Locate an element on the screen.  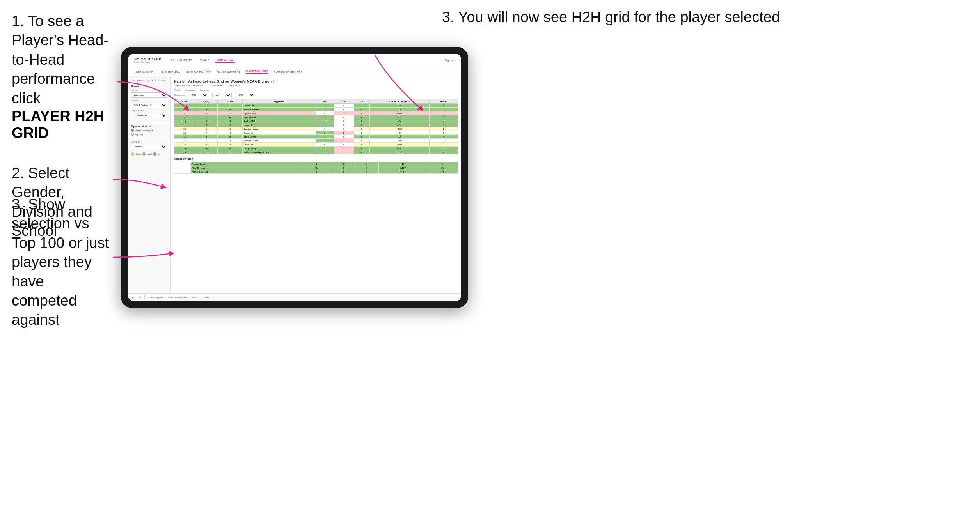
toolbar: ↩ ↪ View: Original Save Custom View Watc… is located at coordinates (295, 297).